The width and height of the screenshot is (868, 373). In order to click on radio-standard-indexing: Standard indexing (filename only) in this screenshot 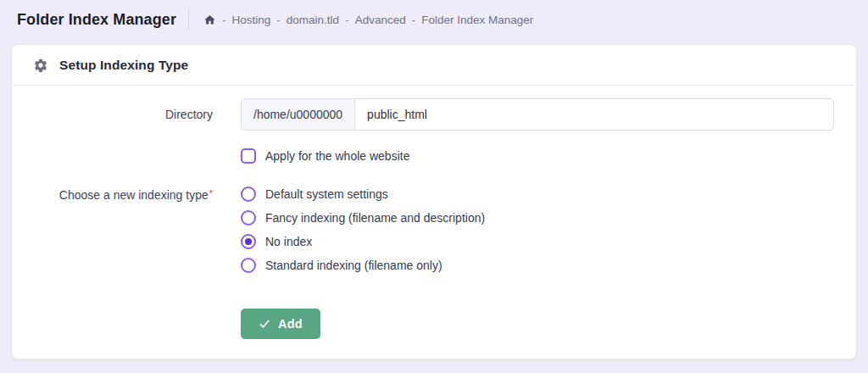, I will do `click(537, 264)`.